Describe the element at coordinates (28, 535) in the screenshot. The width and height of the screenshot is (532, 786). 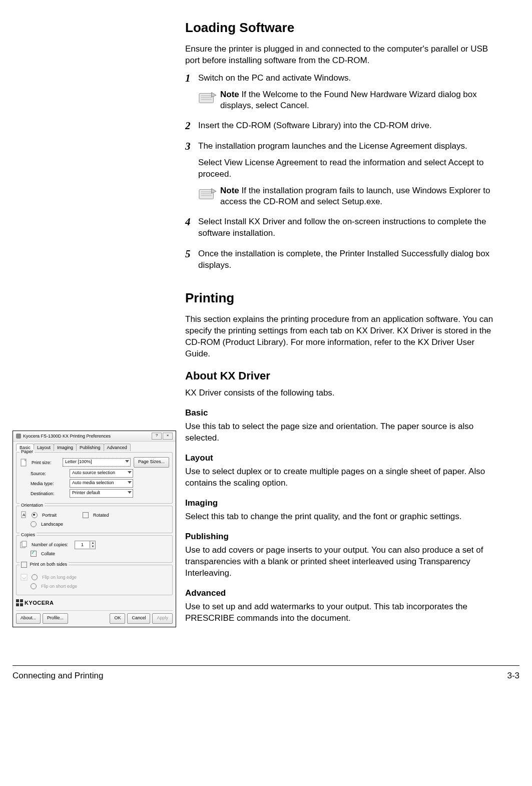
I see `group-copies-title: Copies` at that location.